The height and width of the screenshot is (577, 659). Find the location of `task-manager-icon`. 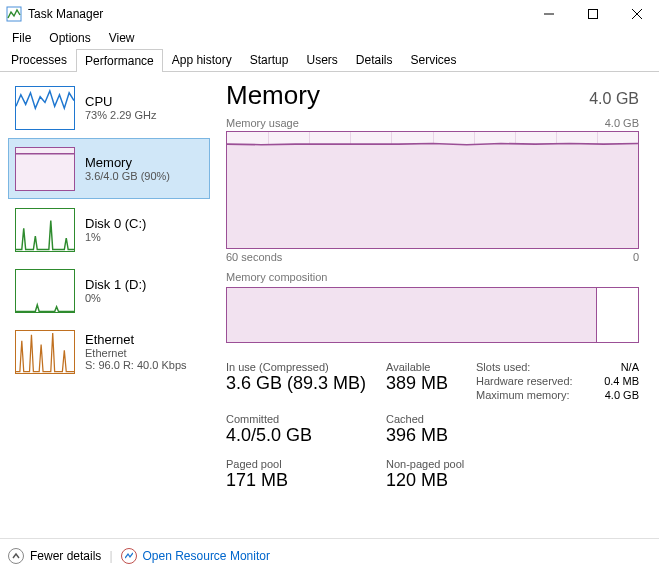

task-manager-icon is located at coordinates (14, 14).